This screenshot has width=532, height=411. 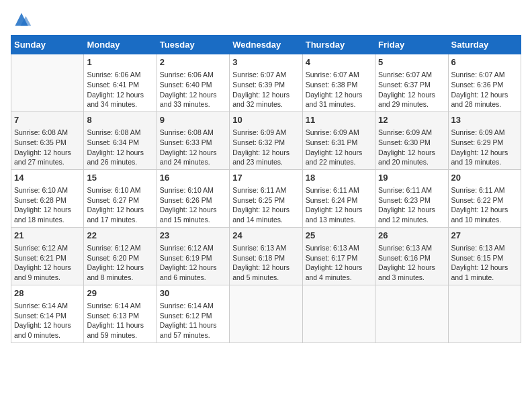 I want to click on day-info: Sunrise: 6:13 AM Sunset: 6:17 PM Dayligh…, so click(x=339, y=263).